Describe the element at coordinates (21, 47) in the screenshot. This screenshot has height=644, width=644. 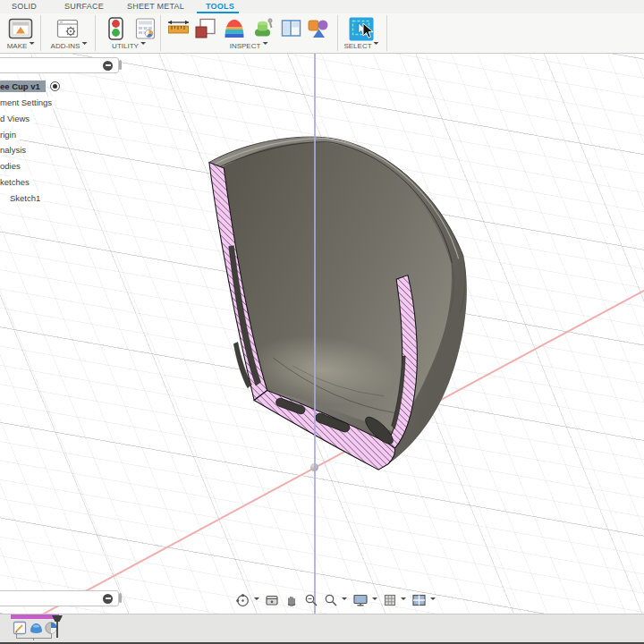
I see `make-group-label: MAKE` at that location.